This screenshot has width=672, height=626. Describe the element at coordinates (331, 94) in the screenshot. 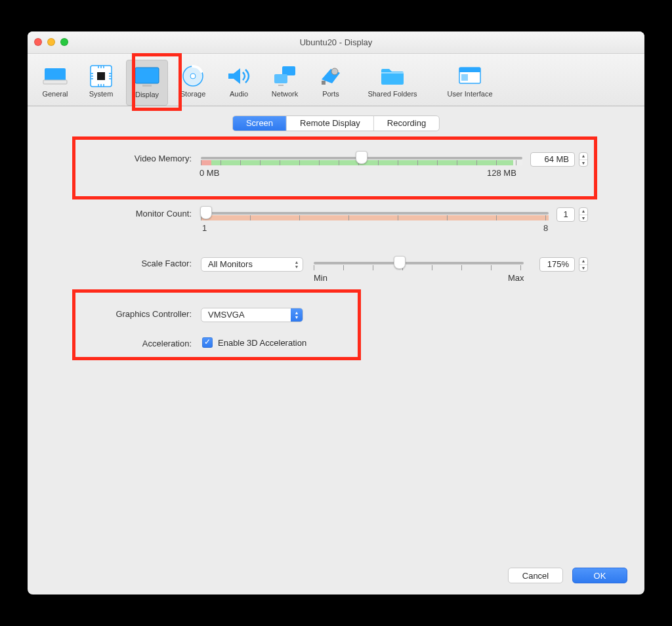

I see `toolbar-label: Ports` at that location.